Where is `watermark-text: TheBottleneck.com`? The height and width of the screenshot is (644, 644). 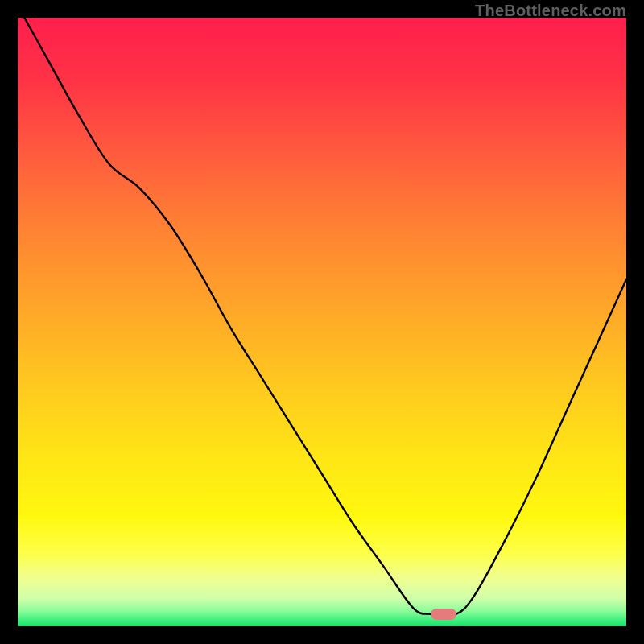 watermark-text: TheBottleneck.com is located at coordinates (551, 11).